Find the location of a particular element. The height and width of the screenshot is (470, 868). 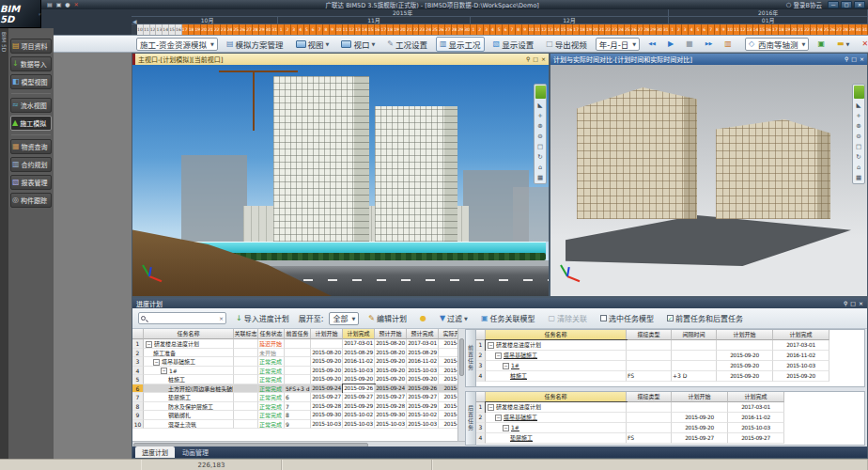

cell-3: 延迟开始 is located at coordinates (271, 344).